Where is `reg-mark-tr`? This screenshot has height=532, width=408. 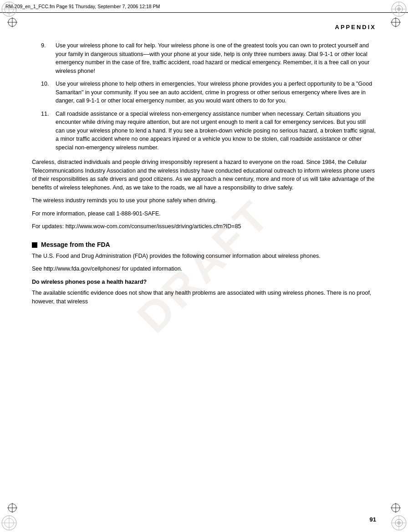
reg-mark-tr is located at coordinates (396, 23).